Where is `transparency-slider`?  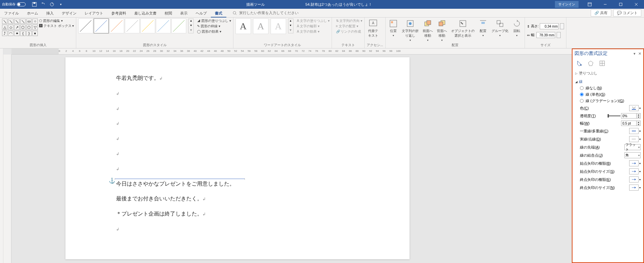
transparency-slider is located at coordinates (614, 116).